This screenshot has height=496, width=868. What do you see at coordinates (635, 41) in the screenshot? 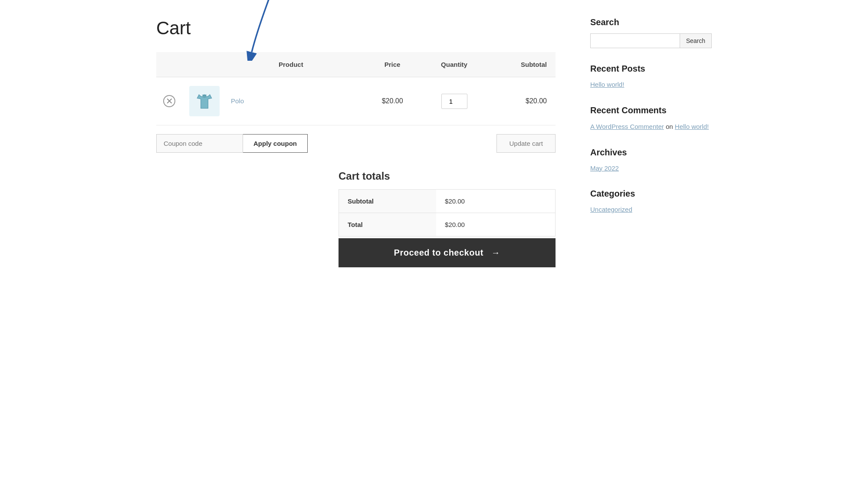
I see `search-input` at bounding box center [635, 41].